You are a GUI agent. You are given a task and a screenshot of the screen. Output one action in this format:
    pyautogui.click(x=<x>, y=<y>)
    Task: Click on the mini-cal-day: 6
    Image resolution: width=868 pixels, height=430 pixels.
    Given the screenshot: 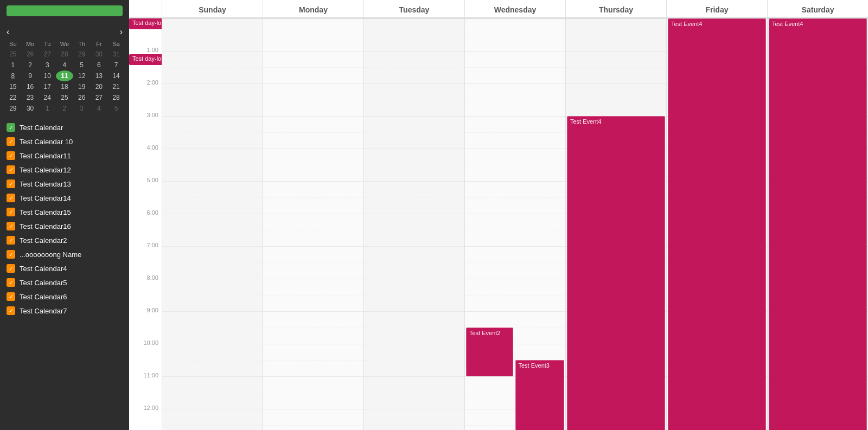 What is the action you would take?
    pyautogui.click(x=99, y=65)
    